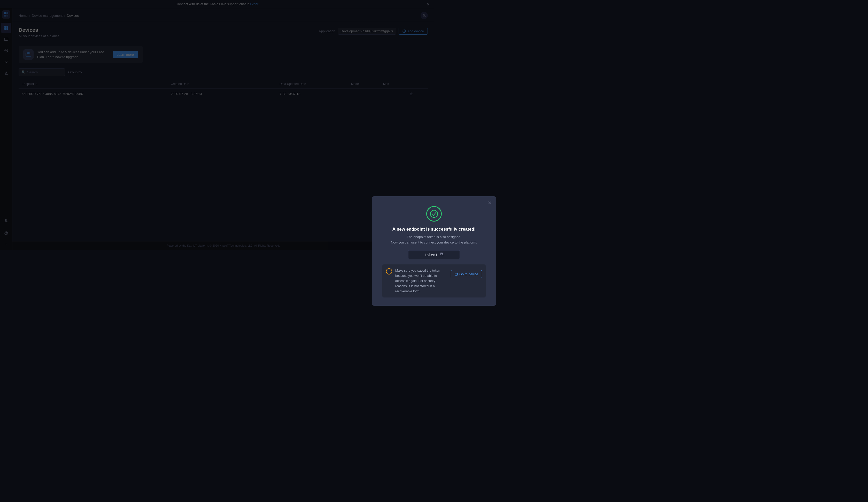 The height and width of the screenshot is (502, 868). Describe the element at coordinates (403, 224) in the screenshot. I see `success-modal: ✕ A new endpoint is successfully created…` at that location.